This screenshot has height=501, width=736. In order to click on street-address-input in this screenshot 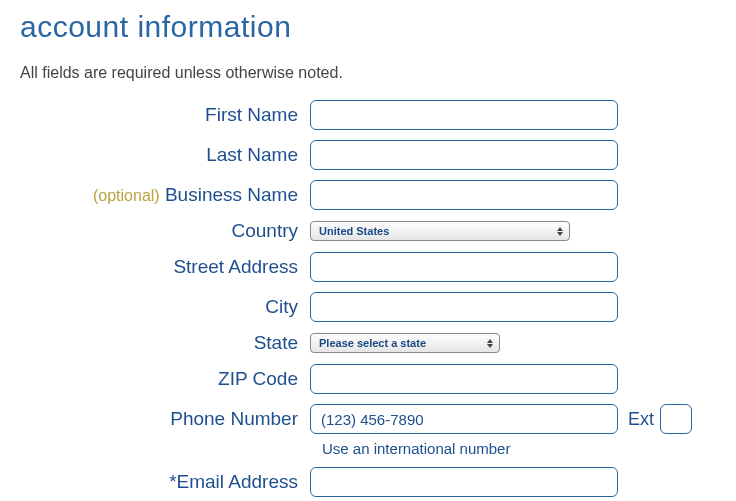, I will do `click(464, 267)`.